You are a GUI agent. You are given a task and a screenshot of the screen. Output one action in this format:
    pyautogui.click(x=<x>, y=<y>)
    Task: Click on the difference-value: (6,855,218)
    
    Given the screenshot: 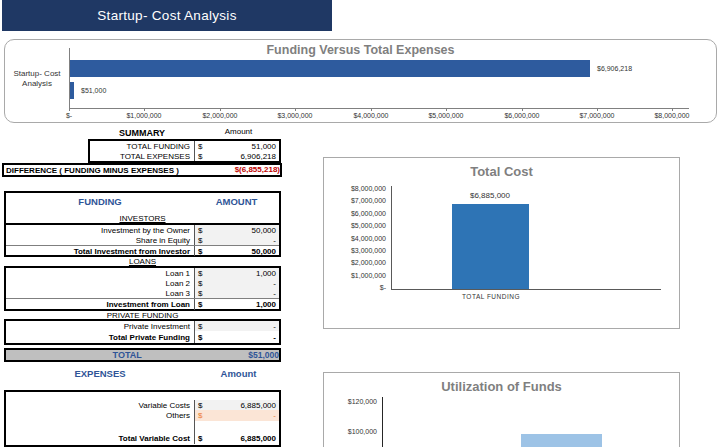 What is the action you would take?
    pyautogui.click(x=260, y=170)
    